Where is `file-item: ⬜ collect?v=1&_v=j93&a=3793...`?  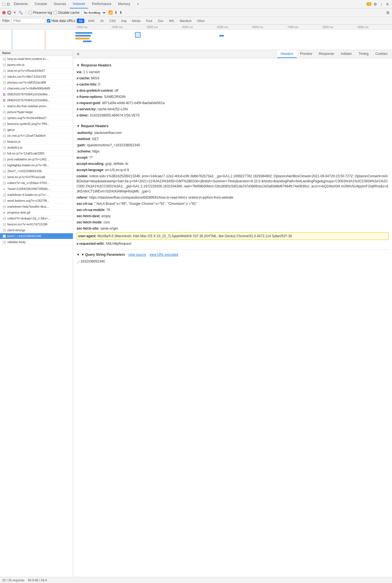
file-item: ⬜ collect?v=1&_v=j93&a=3793... is located at coordinates (37, 183).